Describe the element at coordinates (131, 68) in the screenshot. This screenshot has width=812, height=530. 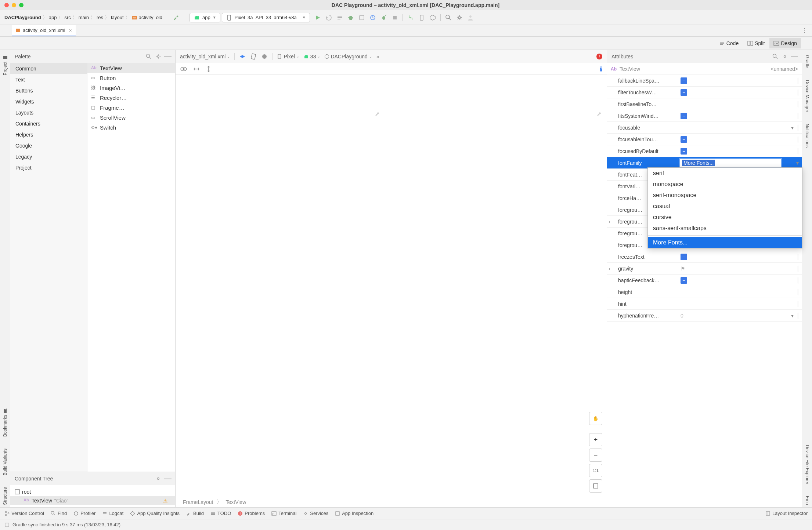
I see `palette-item: AbTextView` at that location.